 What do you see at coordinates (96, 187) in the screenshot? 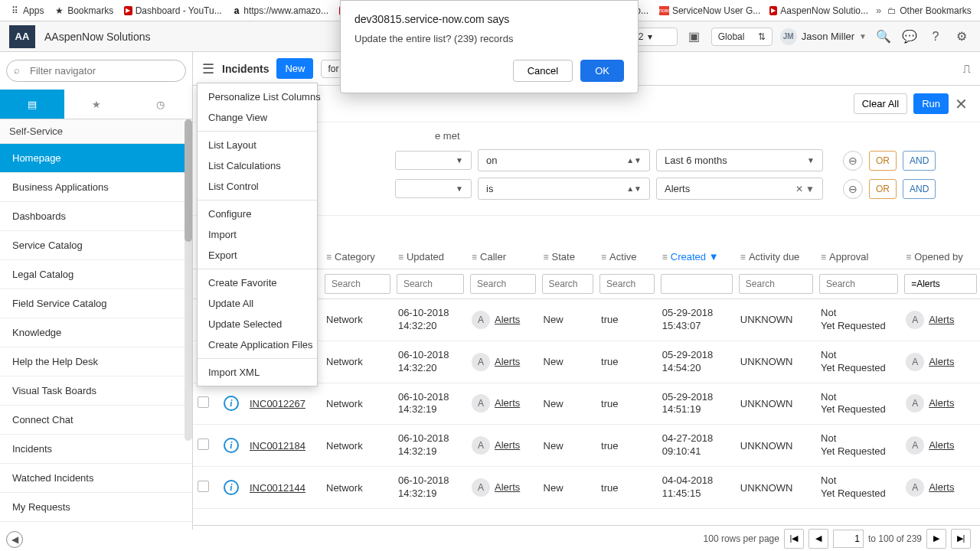
I see `nav-item-business-applications: Business Applications` at bounding box center [96, 187].